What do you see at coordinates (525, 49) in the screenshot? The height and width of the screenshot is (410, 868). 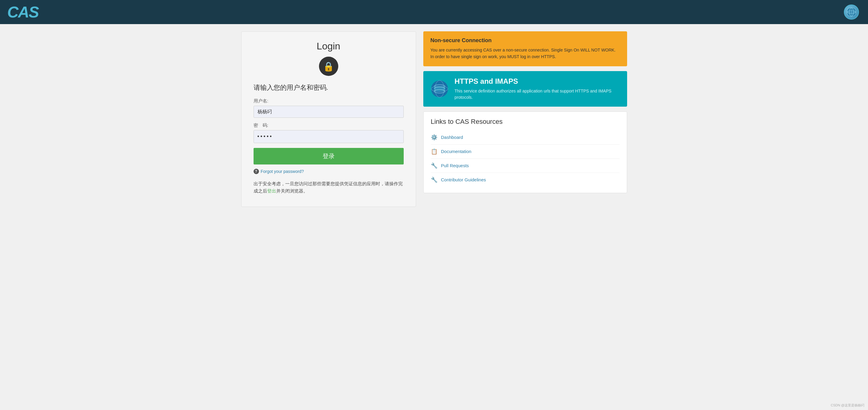 I see `warning-banner: Non-secure Connection You are currently …` at bounding box center [525, 49].